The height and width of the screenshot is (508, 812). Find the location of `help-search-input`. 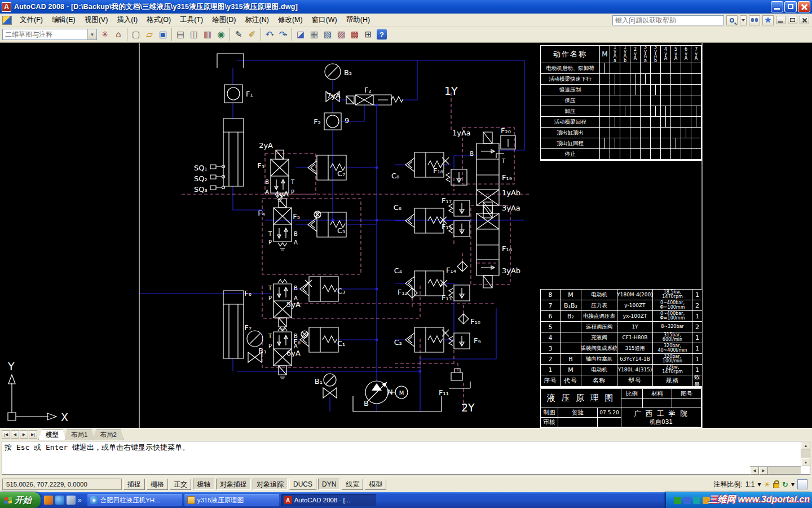

help-search-input is located at coordinates (668, 20).